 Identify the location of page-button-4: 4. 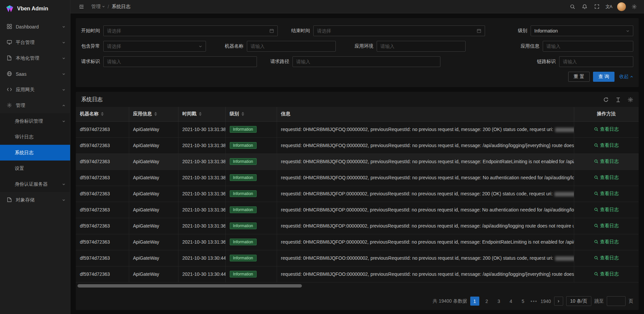
(511, 301).